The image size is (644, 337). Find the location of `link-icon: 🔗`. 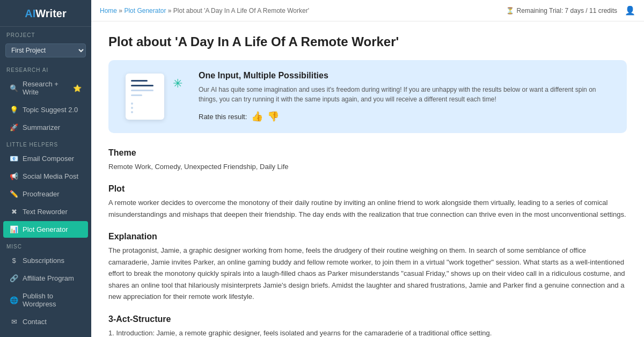

link-icon: 🔗 is located at coordinates (14, 278).